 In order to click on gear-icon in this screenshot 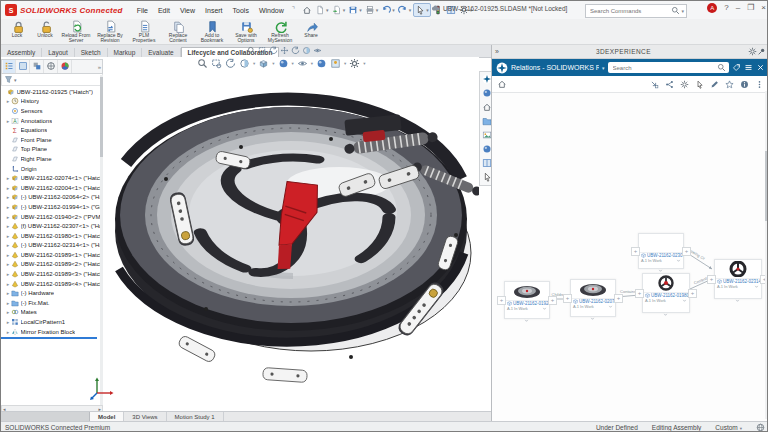, I will do `click(752, 52)`.